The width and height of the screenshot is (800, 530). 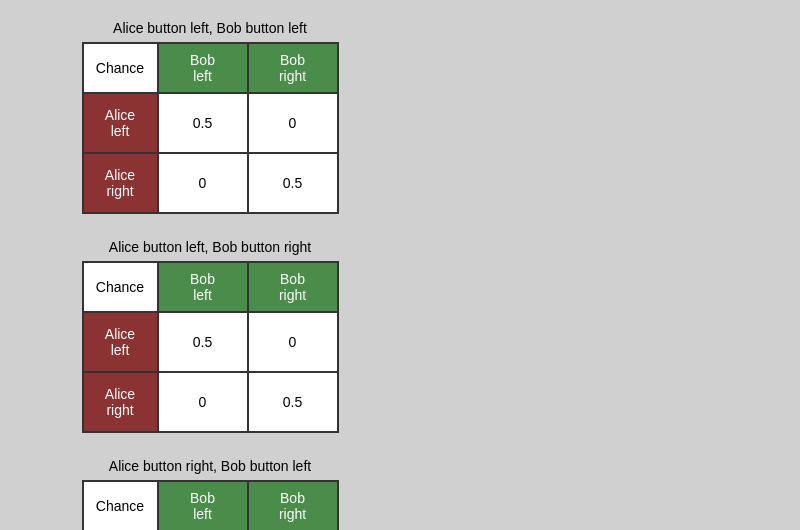 What do you see at coordinates (203, 506) in the screenshot?
I see `bob-left-header-3: Bobleft` at bounding box center [203, 506].